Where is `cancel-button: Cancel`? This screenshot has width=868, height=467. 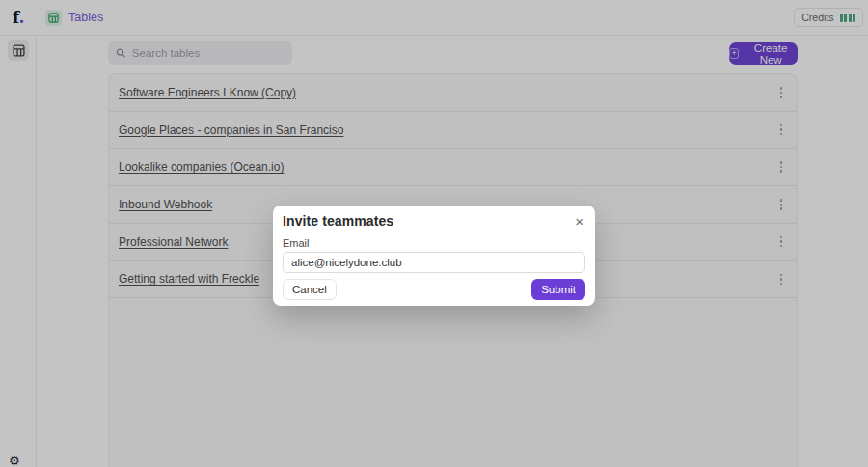
cancel-button: Cancel is located at coordinates (310, 289).